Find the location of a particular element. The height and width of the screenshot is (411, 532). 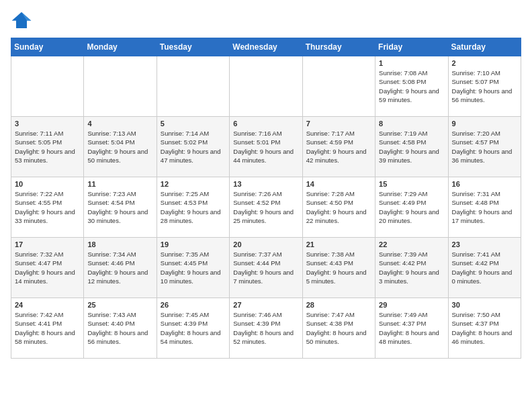

column-header-saturday: Saturday is located at coordinates (484, 47).